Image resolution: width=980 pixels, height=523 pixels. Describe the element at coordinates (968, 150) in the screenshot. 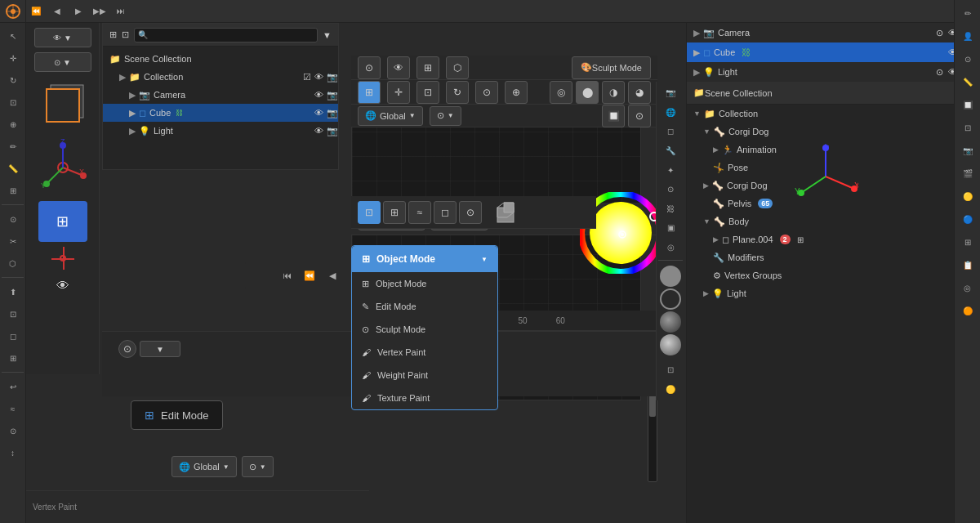

I see `right-icon-7: 📷` at that location.